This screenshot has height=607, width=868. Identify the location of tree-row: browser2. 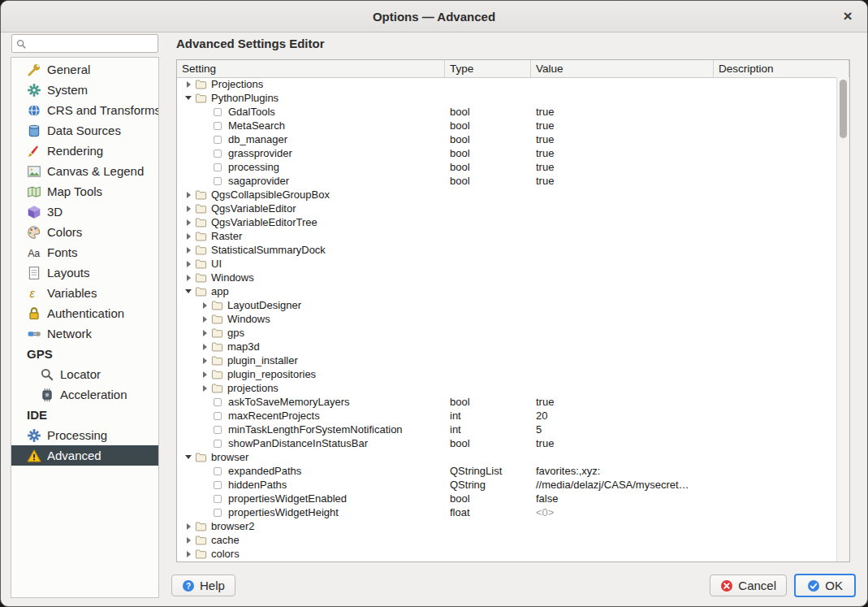
(507, 527).